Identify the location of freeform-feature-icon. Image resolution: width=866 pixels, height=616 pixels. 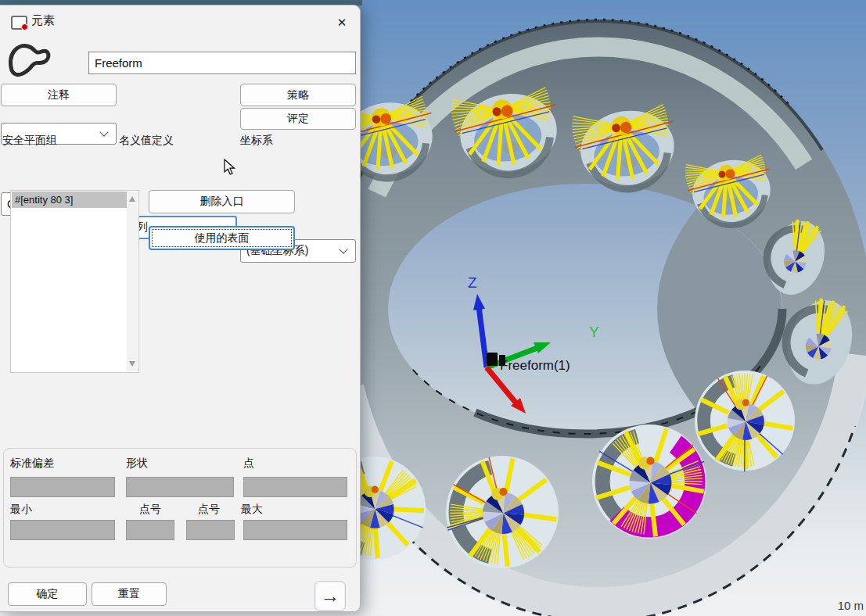
(29, 61).